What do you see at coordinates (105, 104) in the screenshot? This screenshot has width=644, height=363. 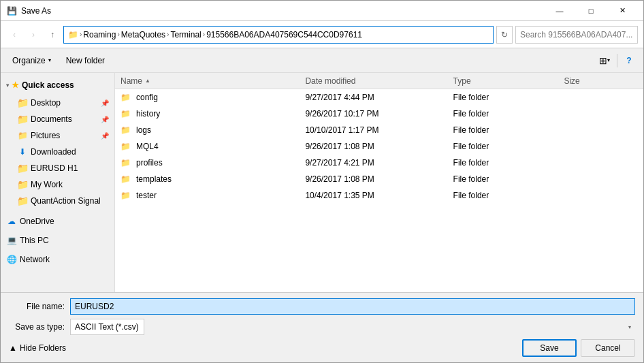 I see `desktop-pin: 📌` at bounding box center [105, 104].